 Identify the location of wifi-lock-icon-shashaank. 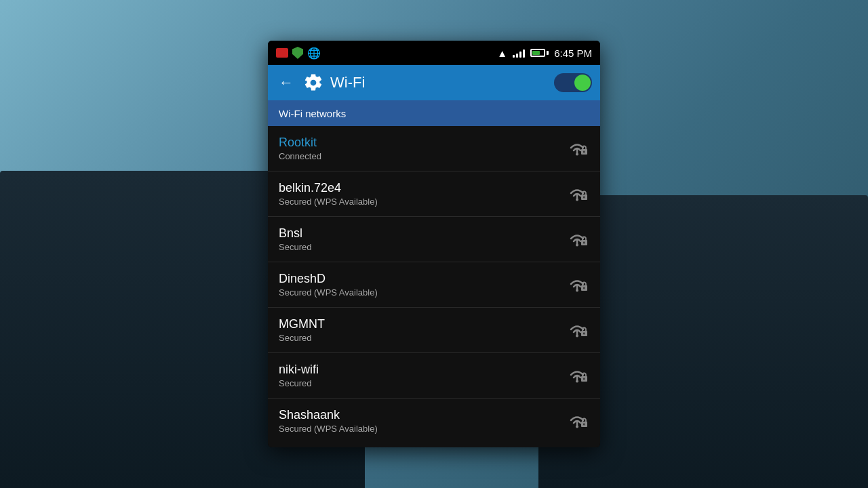
(577, 421).